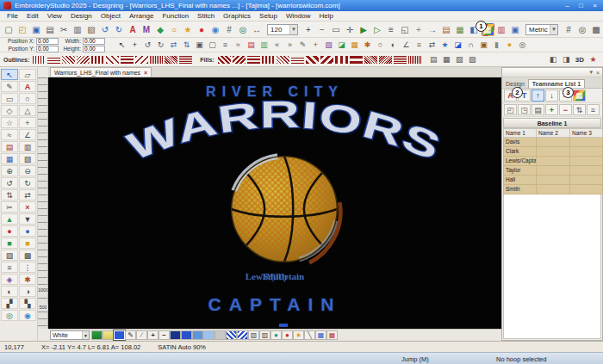 The height and width of the screenshot is (364, 603). What do you see at coordinates (47, 41) in the screenshot?
I see `position-x-input` at bounding box center [47, 41].